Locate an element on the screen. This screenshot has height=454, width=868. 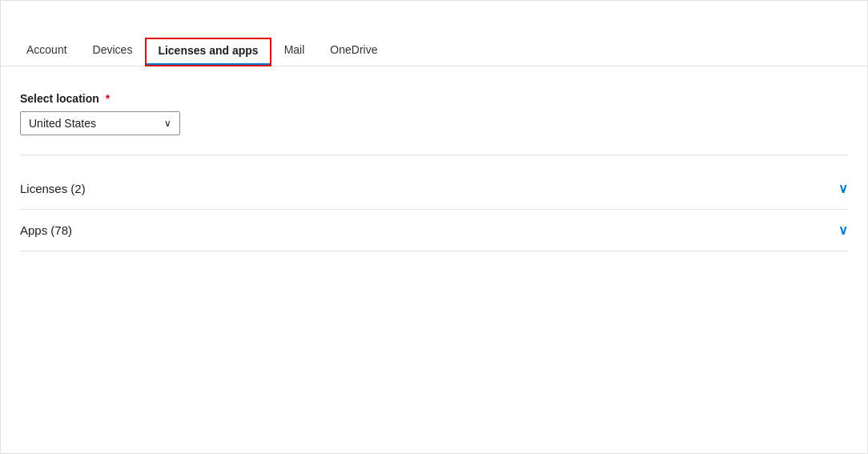
apps-chevron-icon: ∨ is located at coordinates (843, 231).